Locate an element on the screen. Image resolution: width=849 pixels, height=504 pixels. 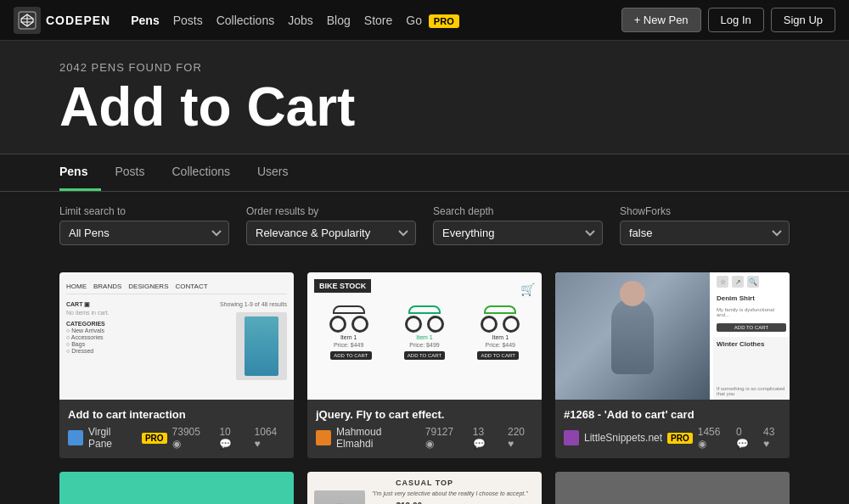
pen-author-1: Virgil Pane is located at coordinates (112, 438).